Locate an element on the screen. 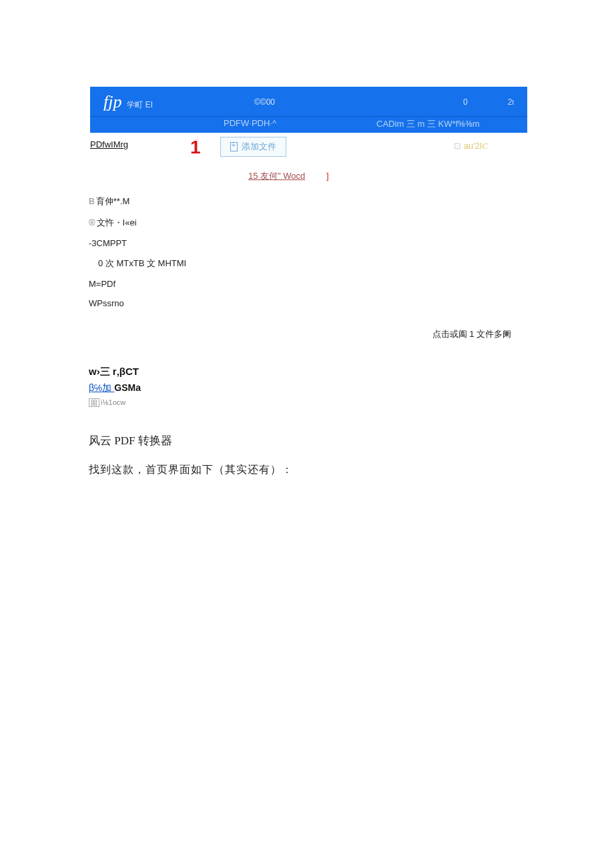 Image resolution: width=614 pixels, height=868 pixels. box-icon: 固 is located at coordinates (94, 403).